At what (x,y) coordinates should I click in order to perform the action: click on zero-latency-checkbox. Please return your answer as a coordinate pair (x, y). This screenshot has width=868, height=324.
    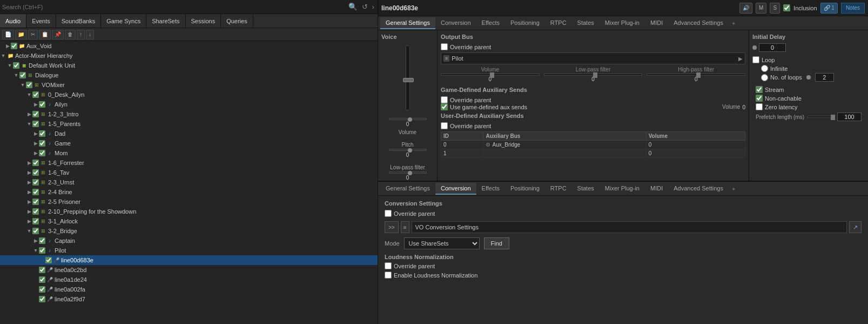
    Looking at the image, I should click on (759, 107).